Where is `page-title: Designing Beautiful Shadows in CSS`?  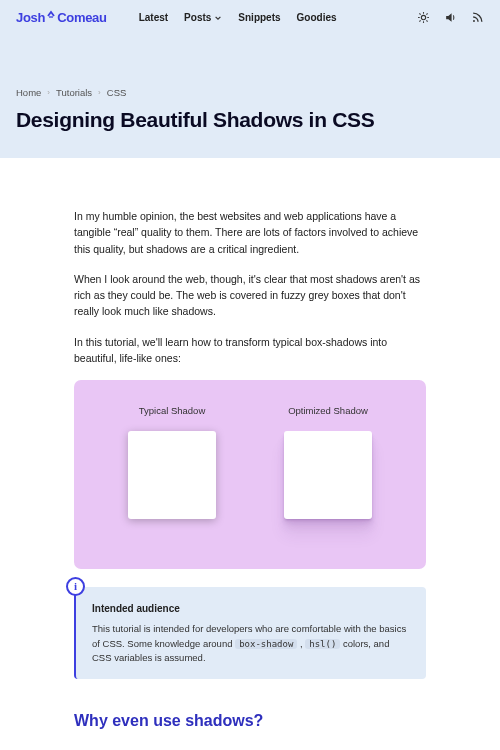
page-title: Designing Beautiful Shadows in CSS is located at coordinates (250, 120).